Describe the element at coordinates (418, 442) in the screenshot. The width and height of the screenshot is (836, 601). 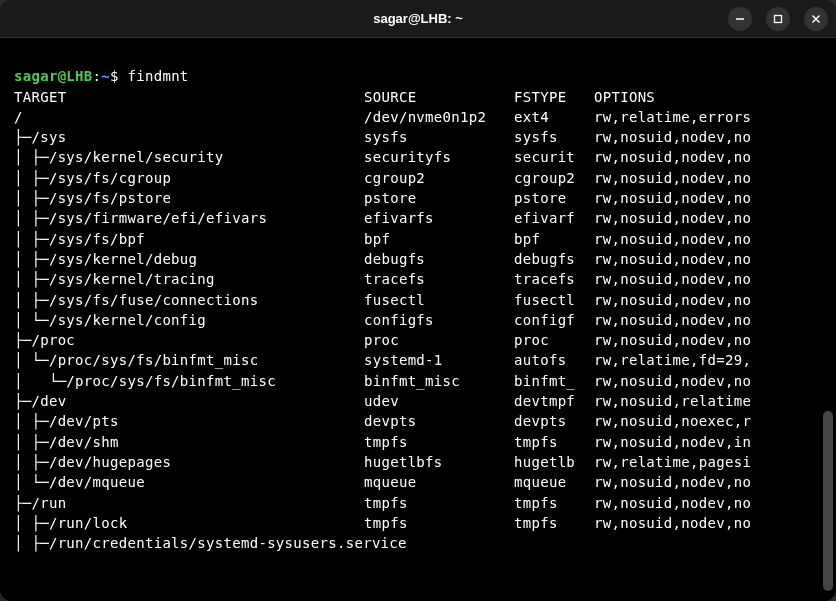
I see `output-row: │ ├─/dev/shmtmpfstmpfsrw,nosuid,nodev,in` at that location.